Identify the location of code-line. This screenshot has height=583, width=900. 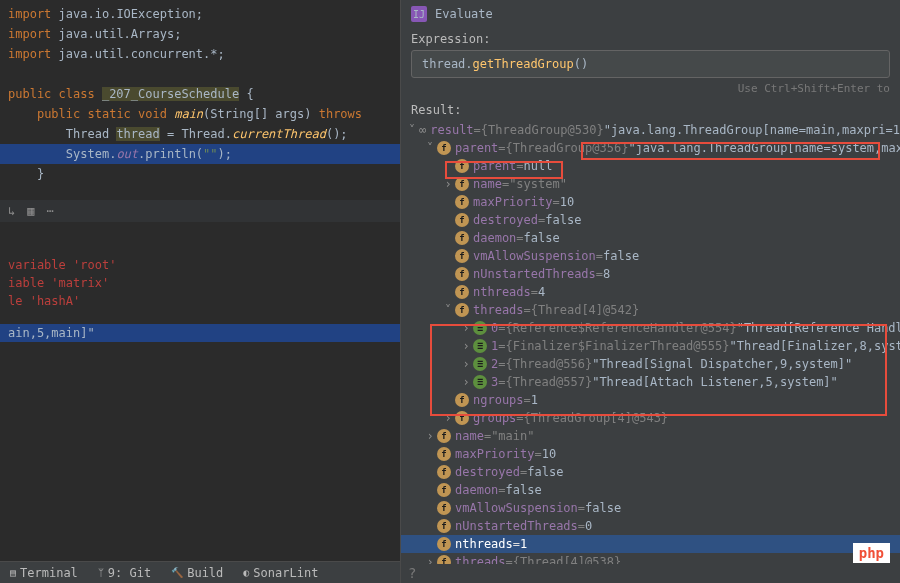
(200, 74).